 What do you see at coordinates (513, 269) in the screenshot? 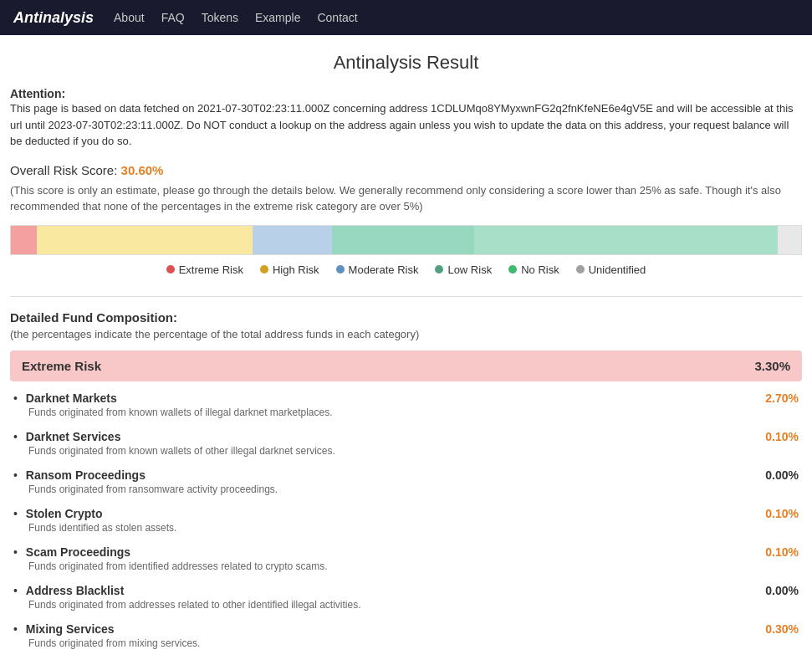
I see `legend-dot-no` at bounding box center [513, 269].